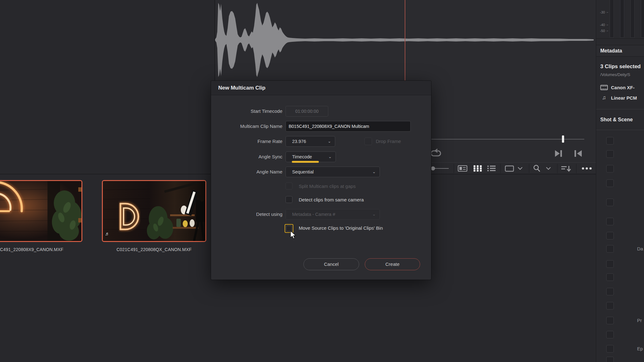 Image resolution: width=644 pixels, height=362 pixels. Describe the element at coordinates (289, 200) in the screenshot. I see `detect-same-camera-checkbox` at that location.